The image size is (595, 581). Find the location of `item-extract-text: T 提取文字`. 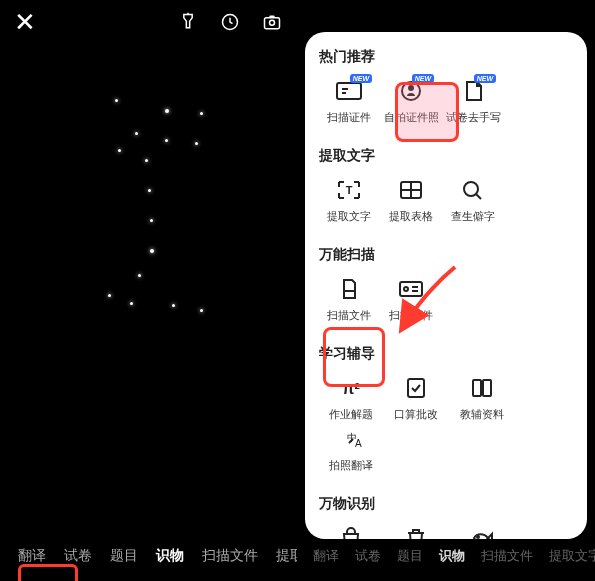

item-extract-text: T 提取文字 is located at coordinates (349, 200).